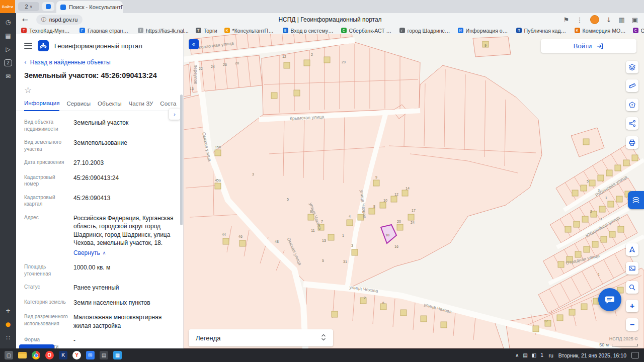 The height and width of the screenshot is (362, 644). Describe the element at coordinates (100, 126) in the screenshot. I see `field-row: Вид объекта недвижимостиЗемельный участо…` at that location.